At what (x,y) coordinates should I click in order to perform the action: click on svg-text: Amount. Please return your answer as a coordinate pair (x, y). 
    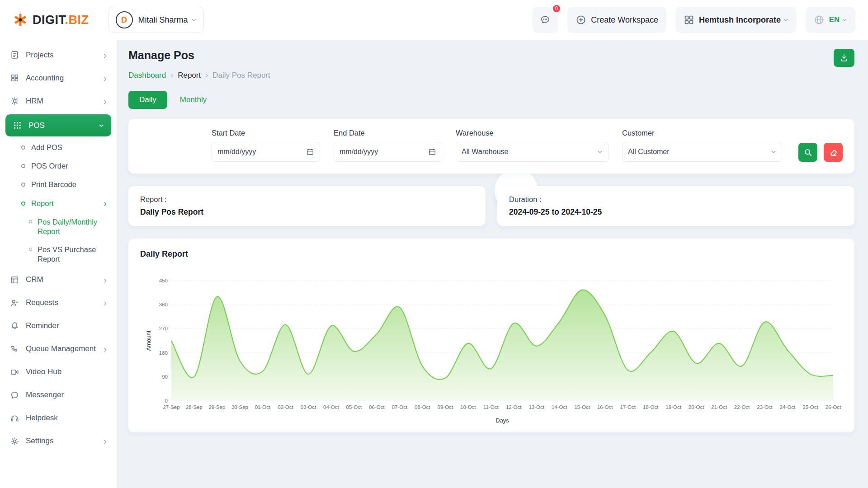
    Looking at the image, I should click on (148, 341).